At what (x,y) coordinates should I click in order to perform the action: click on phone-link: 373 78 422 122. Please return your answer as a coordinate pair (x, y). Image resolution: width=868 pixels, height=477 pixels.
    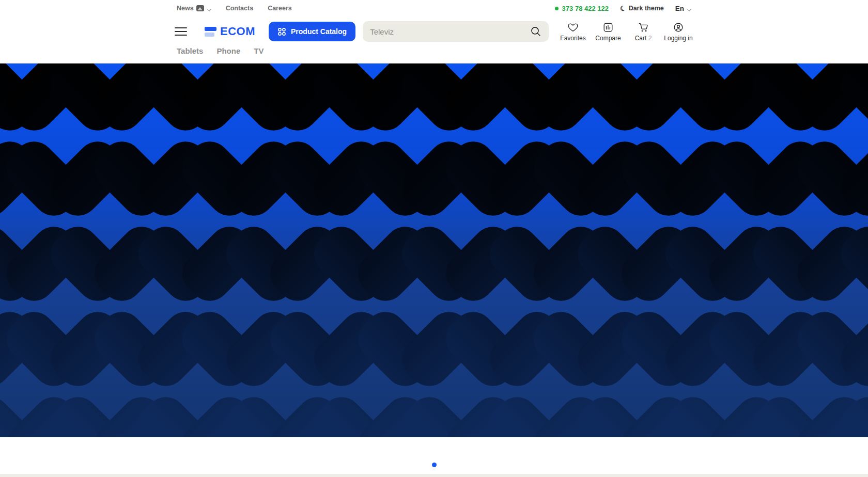
    Looking at the image, I should click on (582, 8).